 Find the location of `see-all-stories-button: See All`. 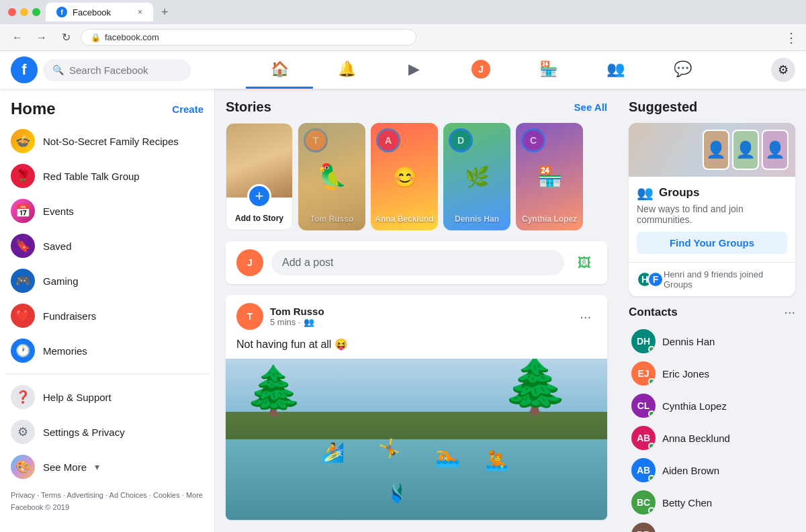

see-all-stories-button: See All is located at coordinates (591, 107).